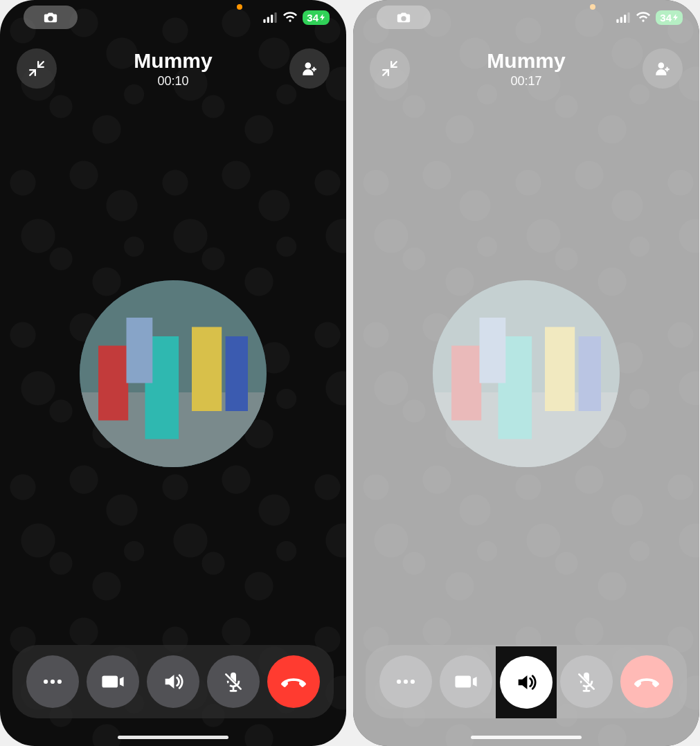 The height and width of the screenshot is (746, 700). Describe the element at coordinates (173, 82) in the screenshot. I see `call-timer: 00:10` at that location.